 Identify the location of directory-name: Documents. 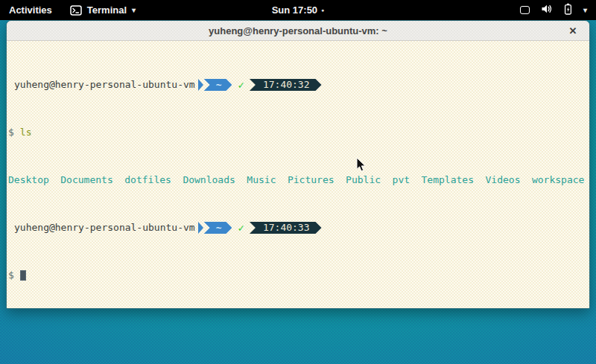
(86, 180).